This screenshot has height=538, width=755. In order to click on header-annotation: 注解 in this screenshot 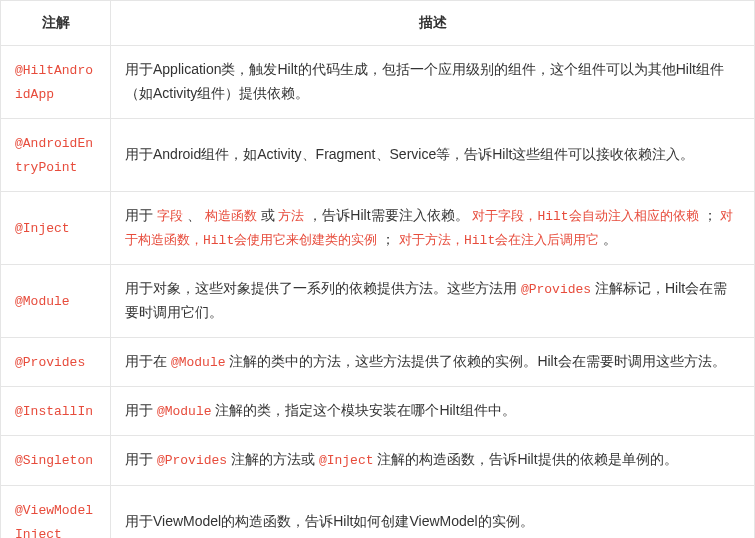, I will do `click(56, 24)`.